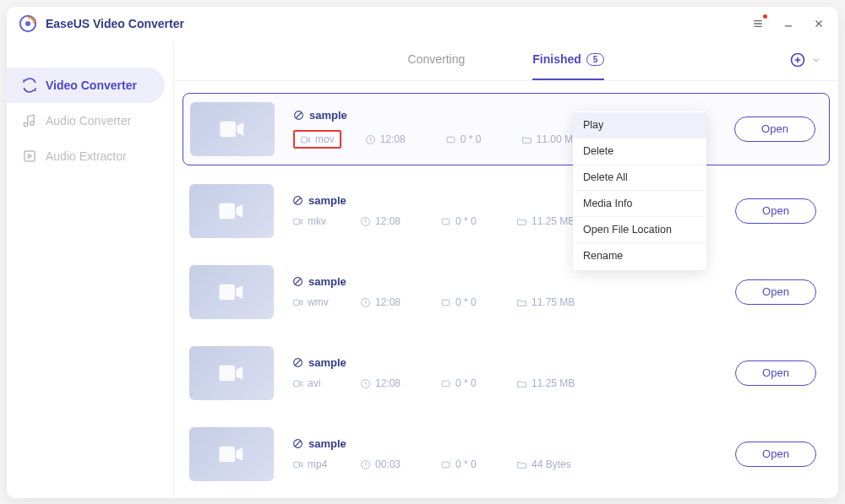  What do you see at coordinates (326, 221) in the screenshot?
I see `file-ext: mkv` at bounding box center [326, 221].